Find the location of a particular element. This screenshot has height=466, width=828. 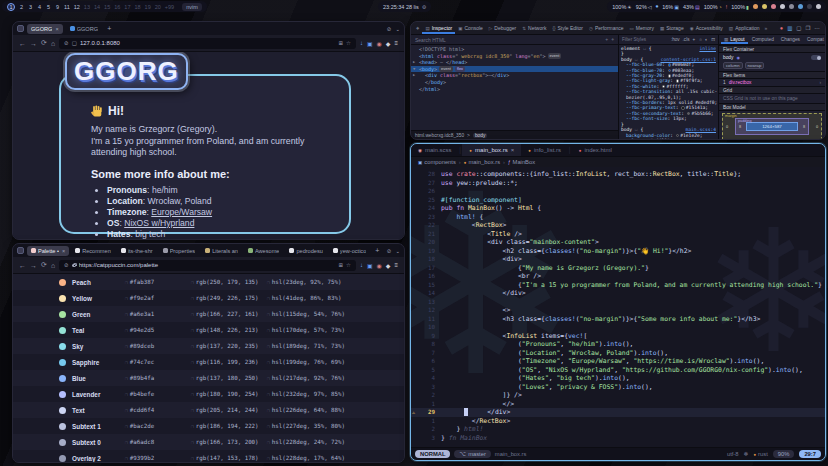

stylesheet-link: content-script.css:1 is located at coordinates (688, 60).